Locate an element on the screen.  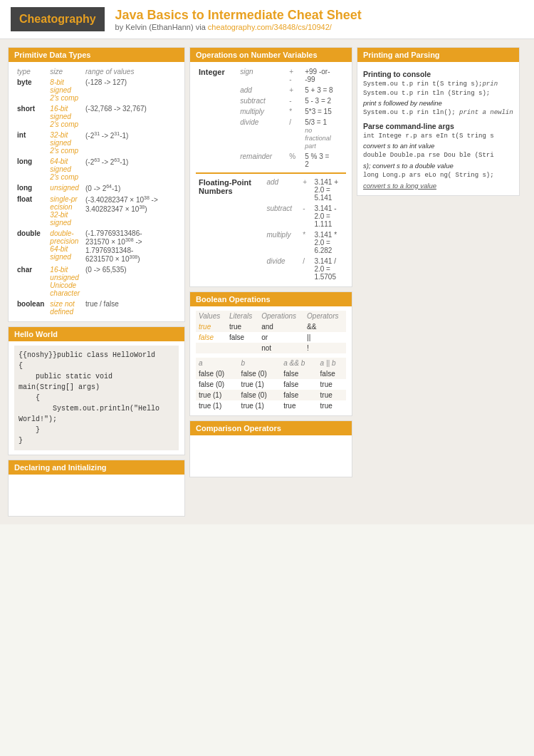
add-sym: + is located at coordinates (294, 90).